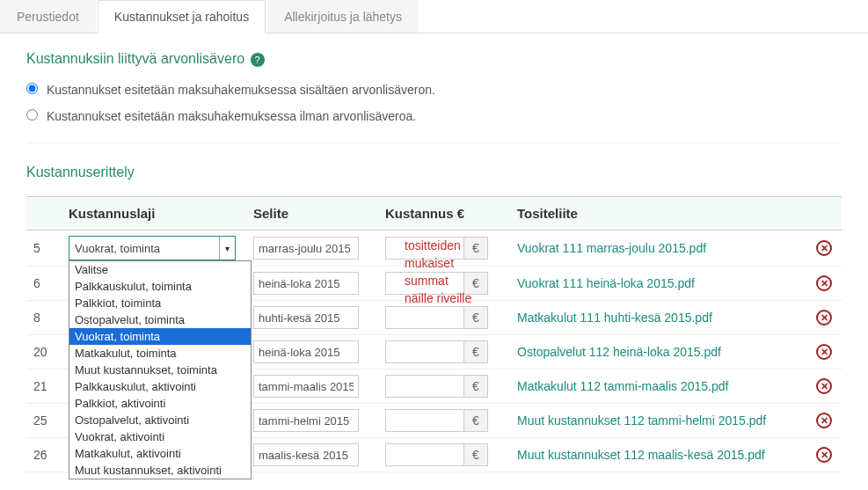  Describe the element at coordinates (434, 17) in the screenshot. I see `tab-bar: Perustiedot Kustannukset ja rahoitus All…` at that location.